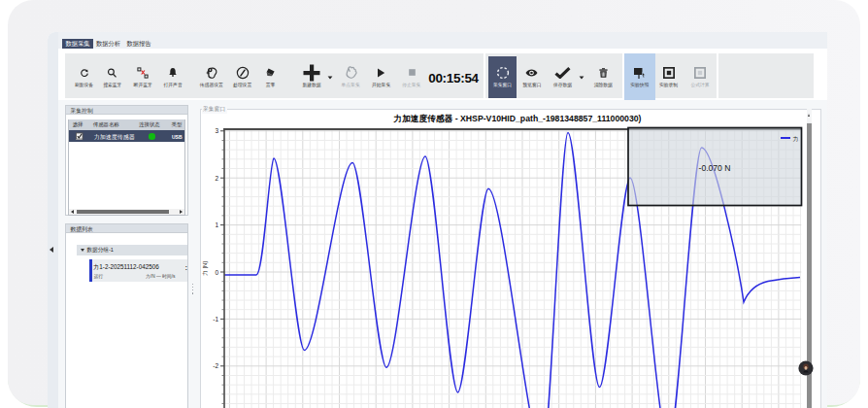 The height and width of the screenshot is (408, 868). Describe the element at coordinates (217, 179) in the screenshot. I see `svg-text: 2` at that location.